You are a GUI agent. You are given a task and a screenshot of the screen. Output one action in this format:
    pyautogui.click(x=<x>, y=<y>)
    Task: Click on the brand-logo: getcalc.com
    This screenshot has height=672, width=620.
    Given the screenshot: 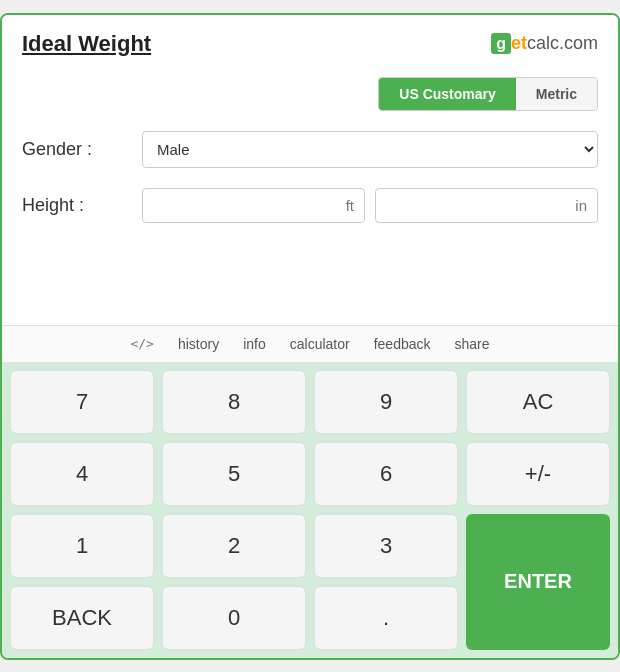 What is the action you would take?
    pyautogui.click(x=544, y=44)
    